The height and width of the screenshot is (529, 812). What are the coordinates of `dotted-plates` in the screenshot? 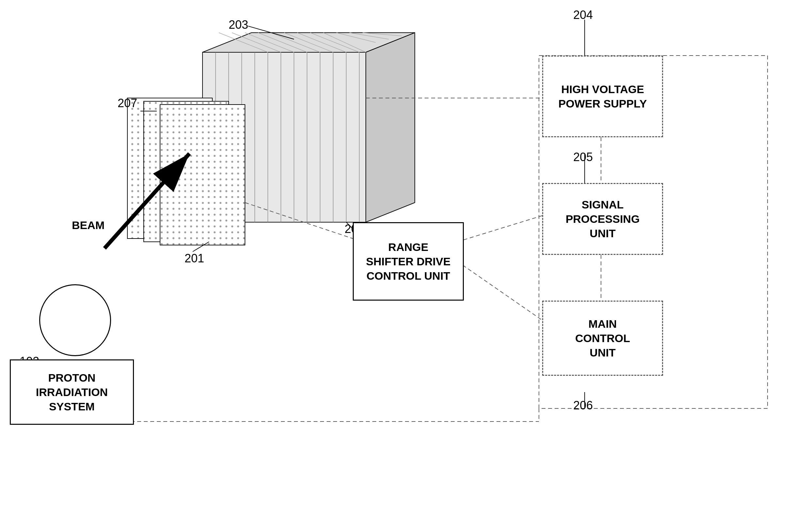 It's located at (186, 171).